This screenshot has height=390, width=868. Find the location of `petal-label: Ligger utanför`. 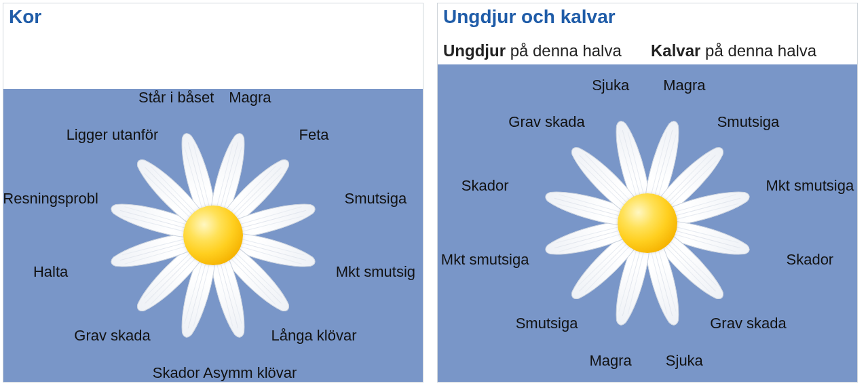

petal-label: Ligger utanför is located at coordinates (113, 135).